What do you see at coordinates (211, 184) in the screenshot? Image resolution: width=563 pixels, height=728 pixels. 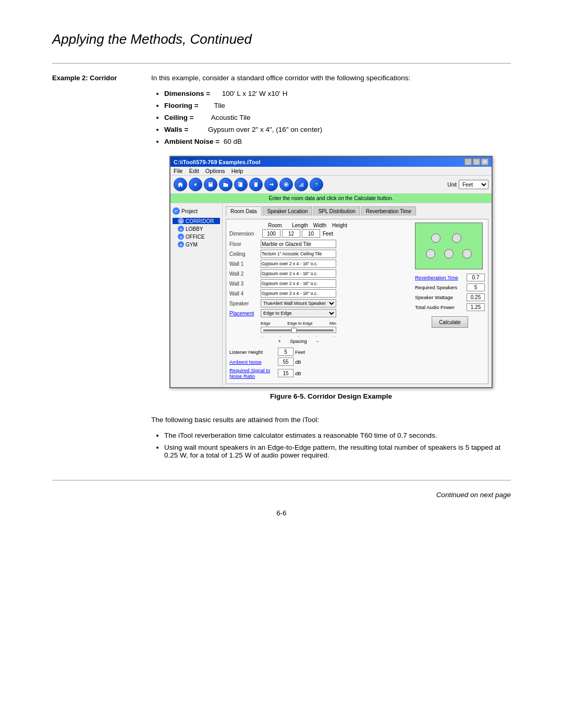 I see `toolbar-icon-save` at bounding box center [211, 184].